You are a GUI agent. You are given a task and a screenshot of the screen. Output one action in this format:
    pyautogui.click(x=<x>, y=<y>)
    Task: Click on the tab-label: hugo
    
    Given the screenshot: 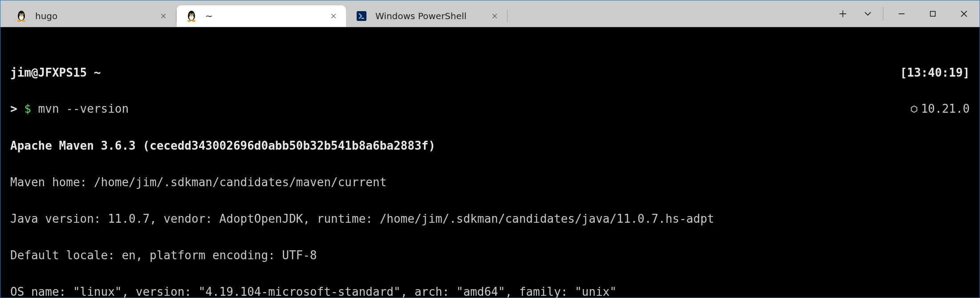 What is the action you would take?
    pyautogui.click(x=96, y=16)
    